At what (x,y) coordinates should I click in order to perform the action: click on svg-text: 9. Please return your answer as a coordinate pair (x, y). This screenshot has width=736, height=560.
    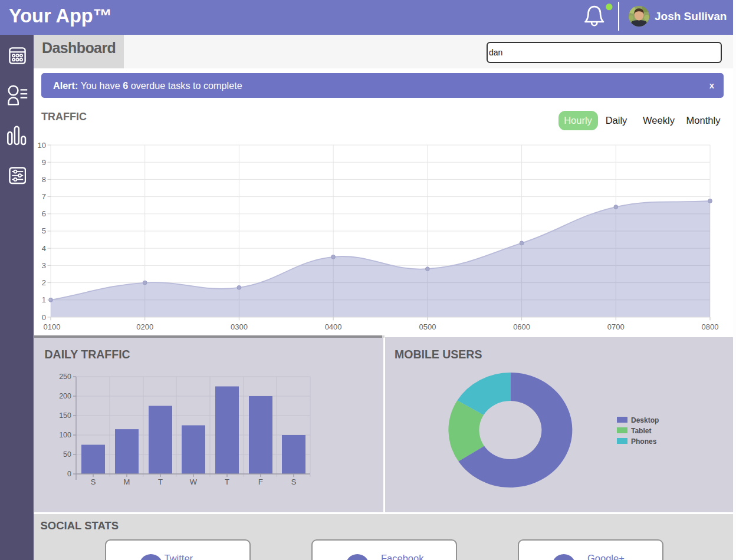
    Looking at the image, I should click on (44, 163).